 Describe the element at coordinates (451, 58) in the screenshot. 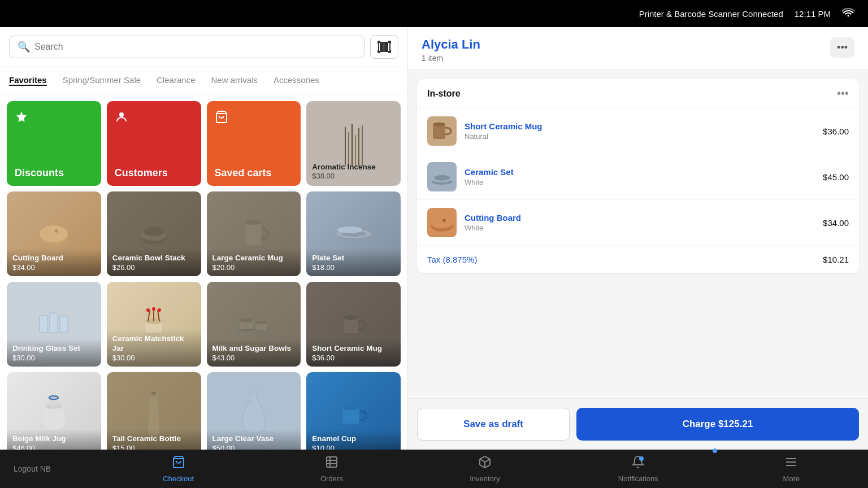

I see `customer-item-count: 1 item` at that location.